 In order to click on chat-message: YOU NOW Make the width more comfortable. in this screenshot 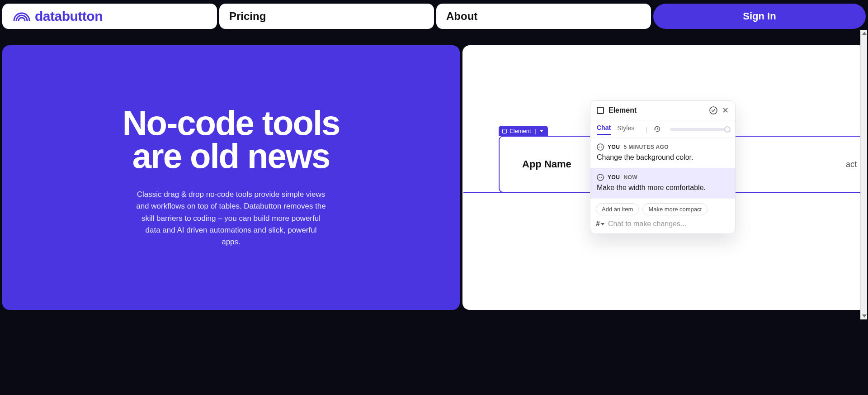, I will do `click(663, 184)`.